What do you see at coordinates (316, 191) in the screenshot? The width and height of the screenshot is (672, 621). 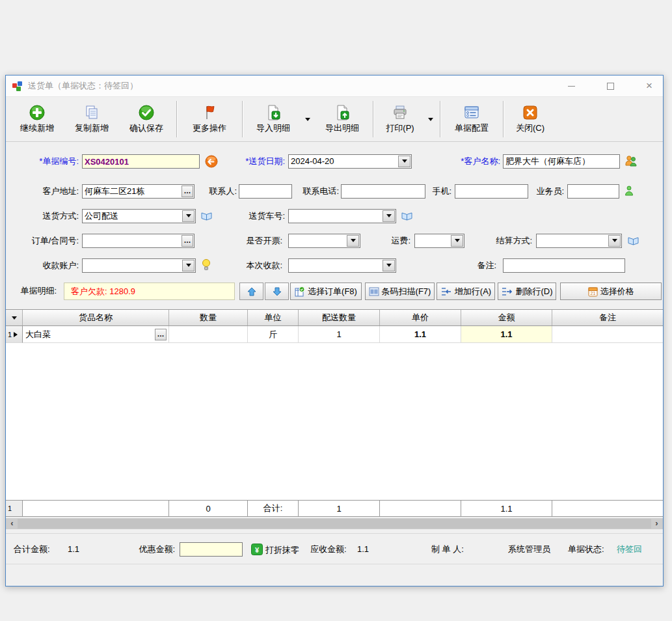 I see `contact-phone-label: 联系电话:` at bounding box center [316, 191].